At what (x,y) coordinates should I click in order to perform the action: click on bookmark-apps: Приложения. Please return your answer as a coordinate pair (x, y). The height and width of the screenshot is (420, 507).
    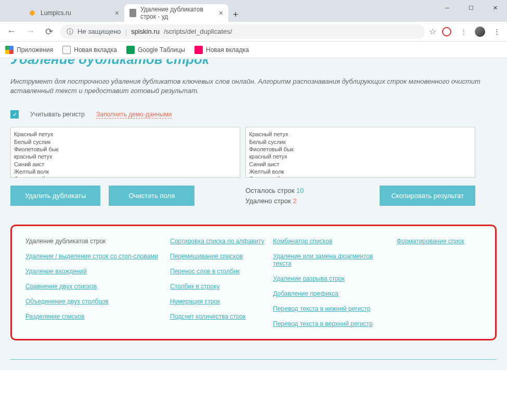
    Looking at the image, I should click on (29, 50).